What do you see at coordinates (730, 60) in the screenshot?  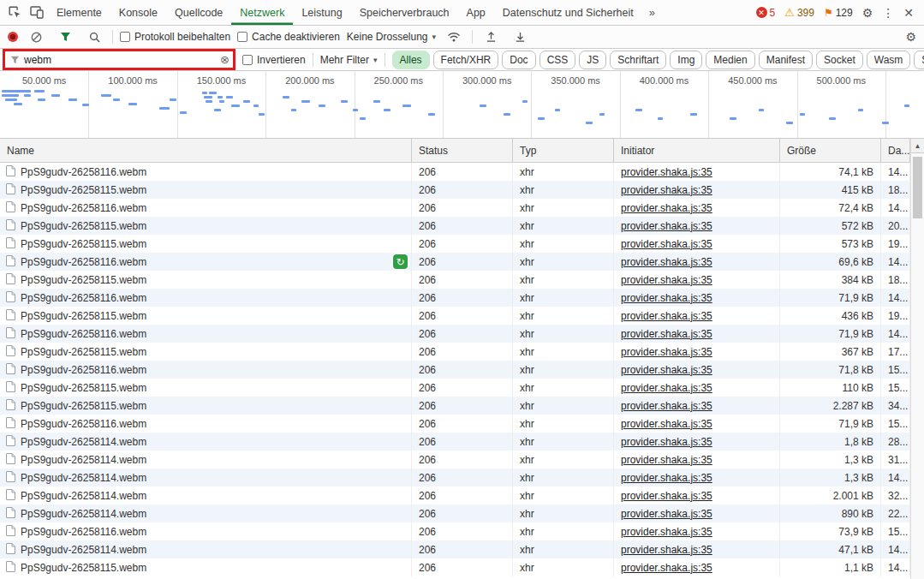 I see `filter-pill-medien: Medien` at bounding box center [730, 60].